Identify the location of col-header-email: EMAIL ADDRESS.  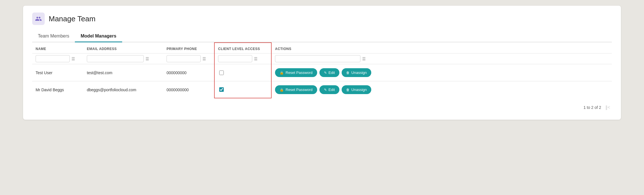
(123, 48).